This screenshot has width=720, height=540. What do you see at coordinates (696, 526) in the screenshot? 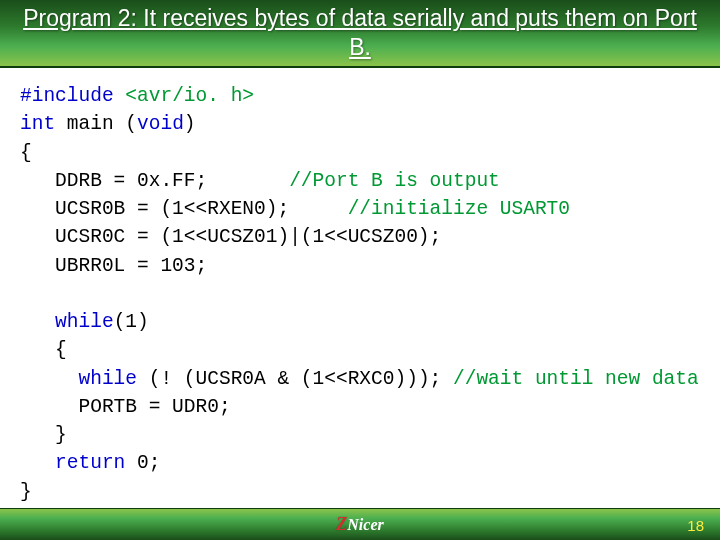
I see `page-number: 18` at bounding box center [696, 526].